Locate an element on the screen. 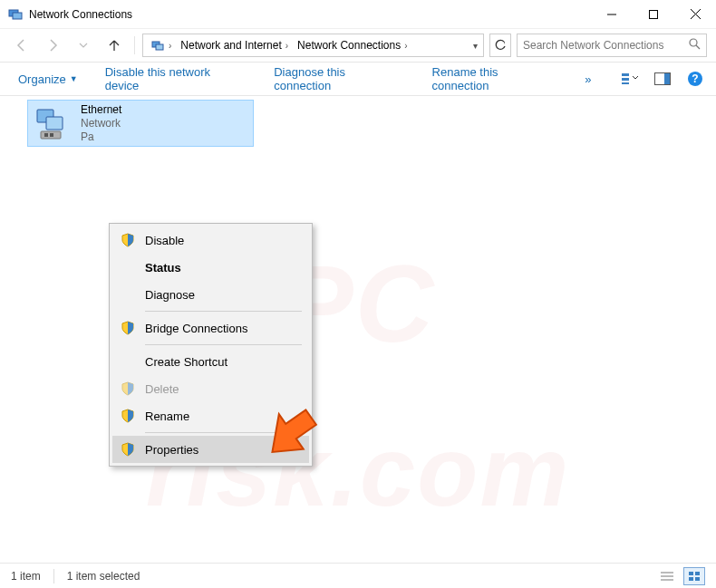 The image size is (716, 588). ctx-rename: Rename is located at coordinates (210, 416).